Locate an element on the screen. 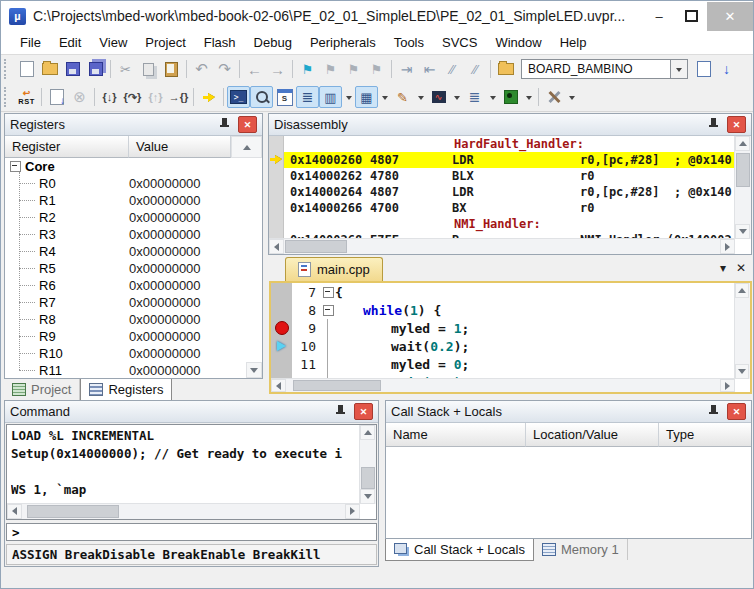 This screenshot has width=754, height=589. trace-window-dropdown is located at coordinates (492, 97).